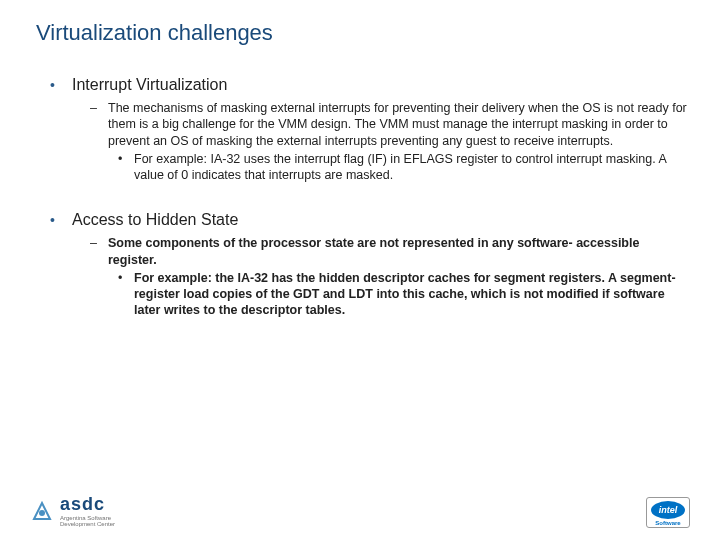 The height and width of the screenshot is (540, 720). What do you see at coordinates (668, 523) in the screenshot?
I see `intel-sub: Software` at bounding box center [668, 523].